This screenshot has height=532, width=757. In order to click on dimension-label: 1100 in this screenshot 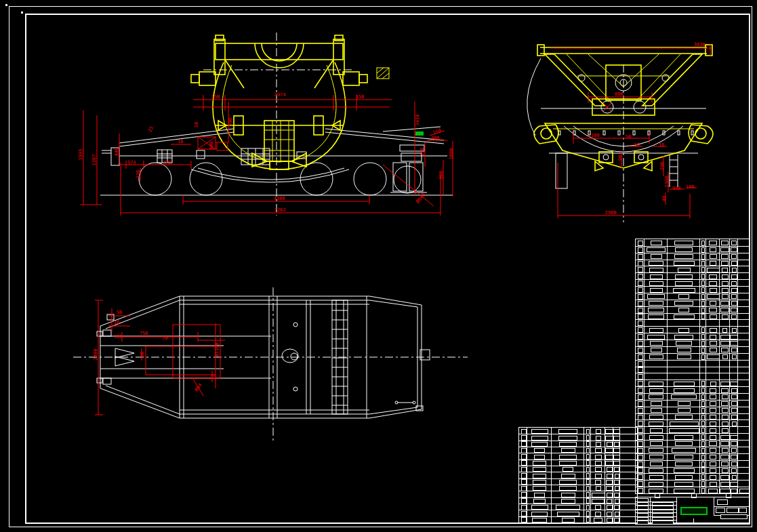, I will do `click(594, 136)`.